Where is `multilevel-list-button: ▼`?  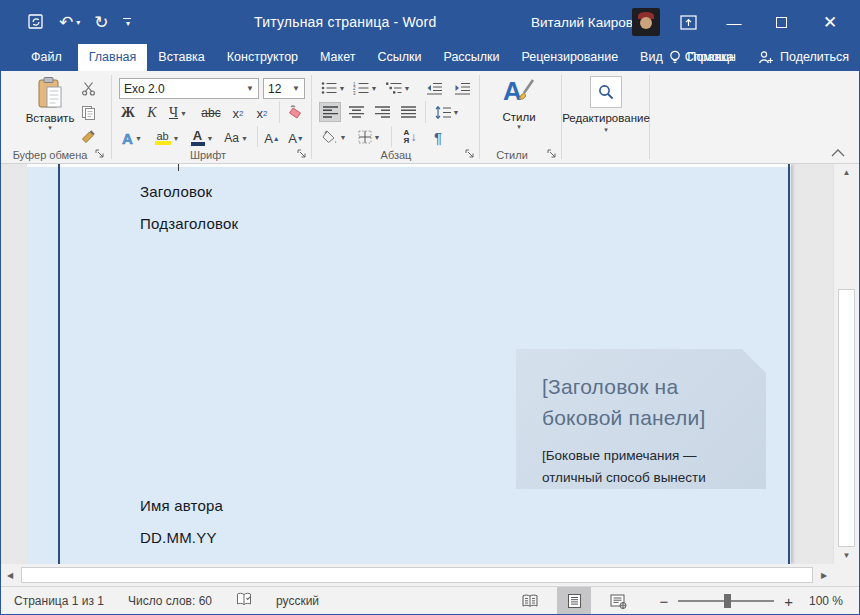
multilevel-list-button: ▼ is located at coordinates (398, 88).